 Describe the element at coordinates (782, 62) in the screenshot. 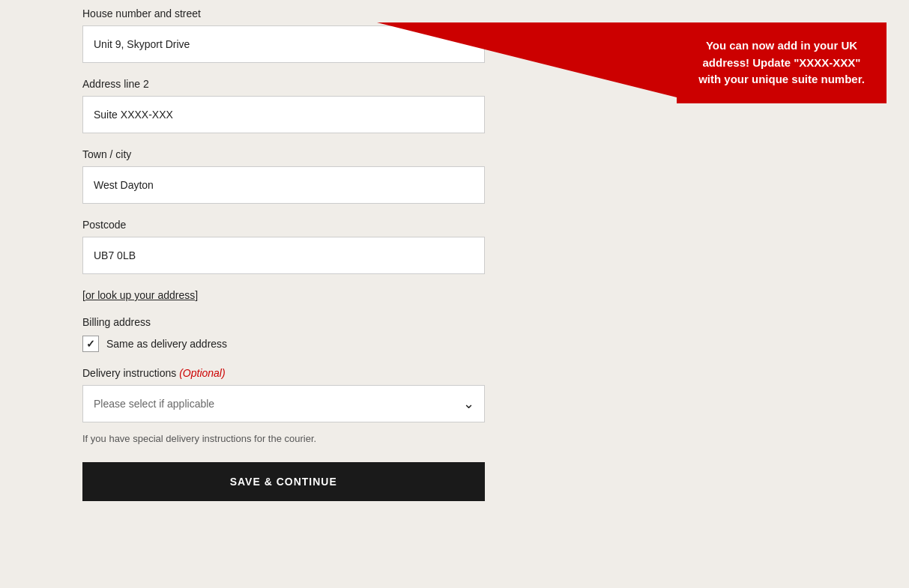

I see `tooltip-message: You can now add in your UK address! Upda…` at that location.